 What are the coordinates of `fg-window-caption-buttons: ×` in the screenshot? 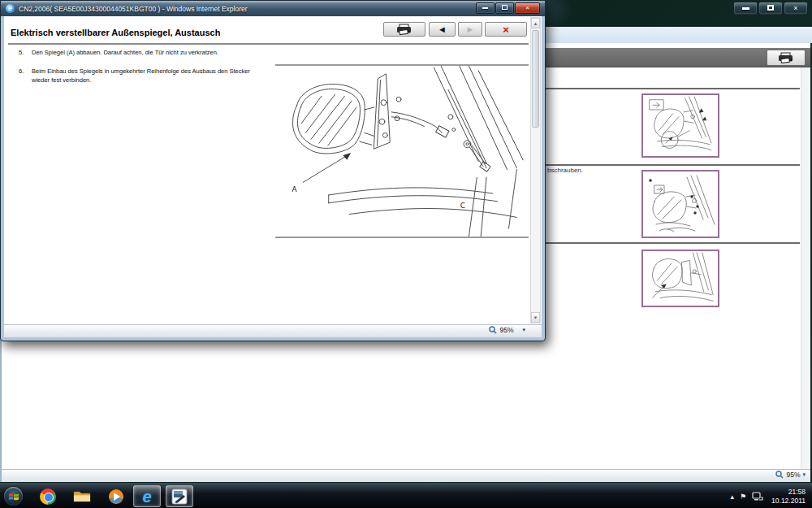 It's located at (508, 8).